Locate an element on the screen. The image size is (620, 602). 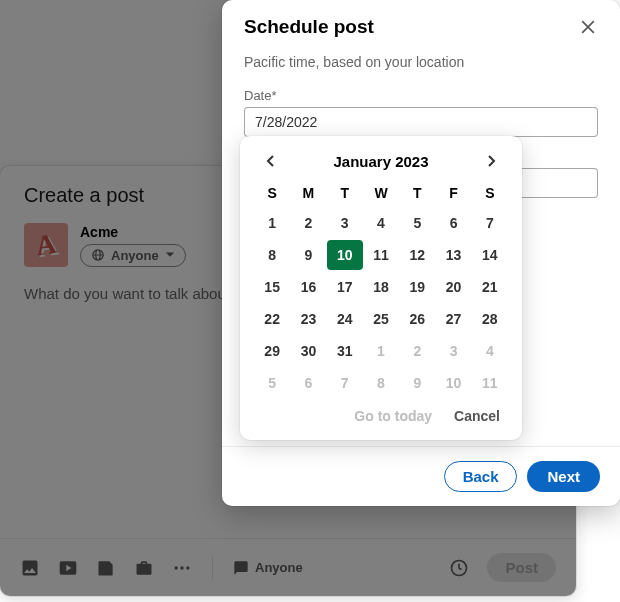
calendar-day: 31 is located at coordinates (345, 351).